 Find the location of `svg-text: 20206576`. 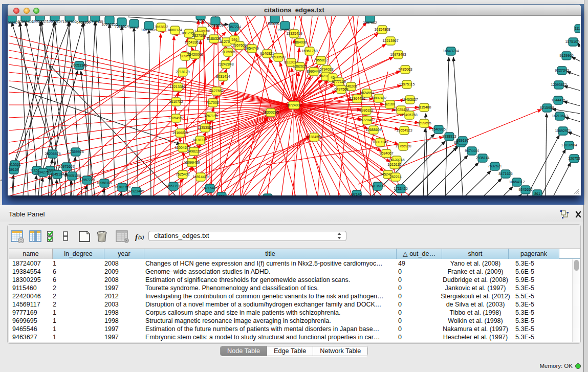

svg-text: 20206576 is located at coordinates (52, 154).